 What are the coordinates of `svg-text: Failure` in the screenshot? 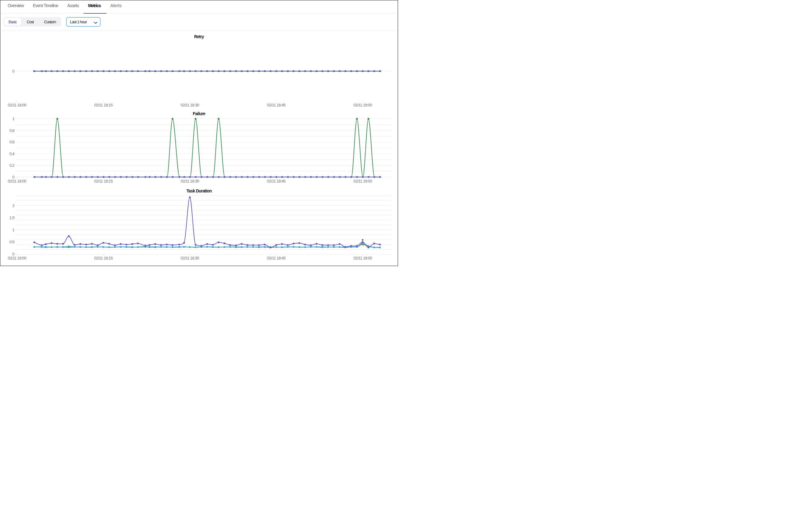 It's located at (199, 114).